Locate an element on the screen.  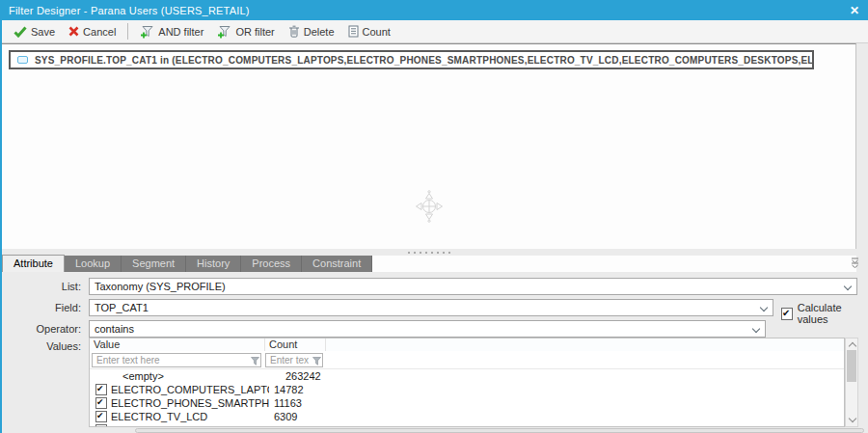
operator-select: contains is located at coordinates (427, 329).